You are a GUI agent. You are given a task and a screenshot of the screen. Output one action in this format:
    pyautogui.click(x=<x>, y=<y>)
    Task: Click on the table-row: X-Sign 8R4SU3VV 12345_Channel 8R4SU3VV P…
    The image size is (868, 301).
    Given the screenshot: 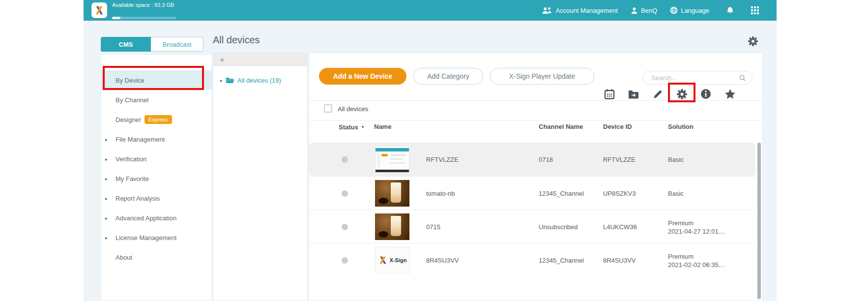 What is the action you would take?
    pyautogui.click(x=532, y=260)
    